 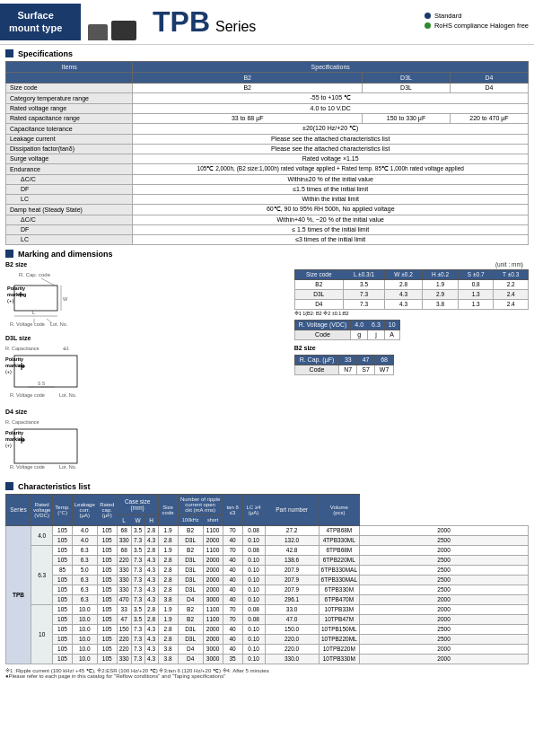 I want to click on marking-tables: (unit : mm) Size code L ±0.3/1 W ±0.2 H …, so click(x=411, y=370).